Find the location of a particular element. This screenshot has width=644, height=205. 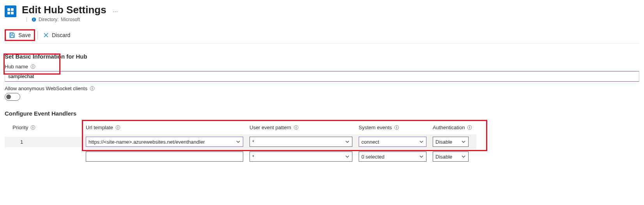

save-icon is located at coordinates (12, 35).